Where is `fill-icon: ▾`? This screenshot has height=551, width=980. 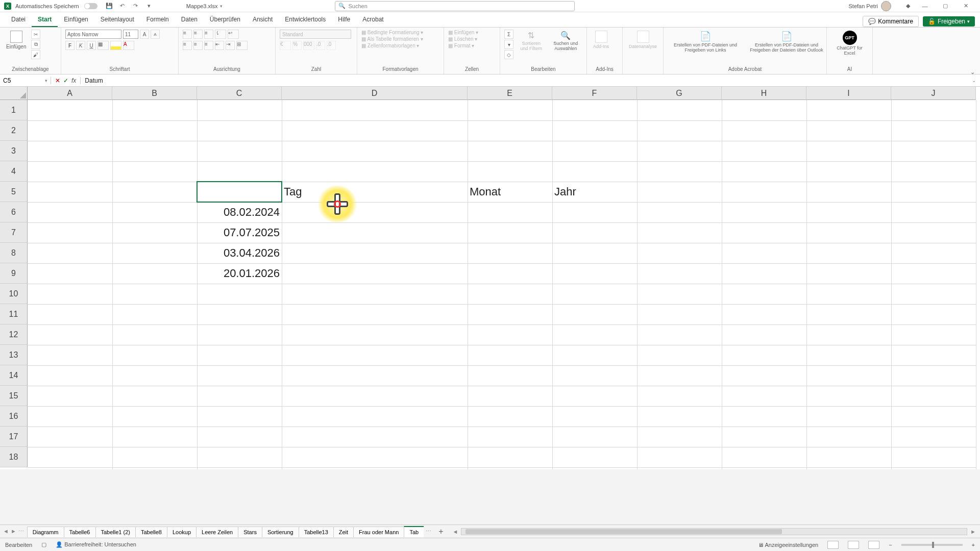 fill-icon: ▾ is located at coordinates (509, 44).